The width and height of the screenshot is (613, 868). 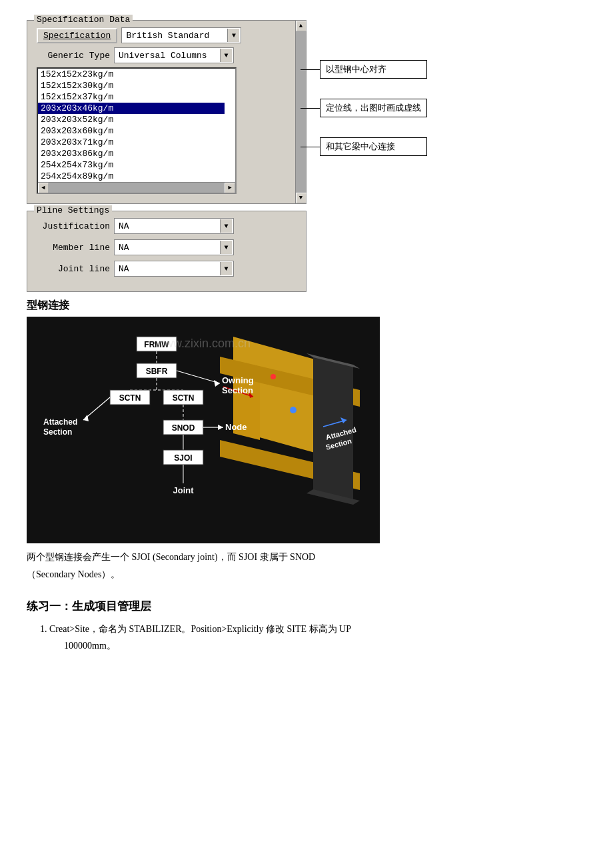 I want to click on specification-button: Specification, so click(x=77, y=36).